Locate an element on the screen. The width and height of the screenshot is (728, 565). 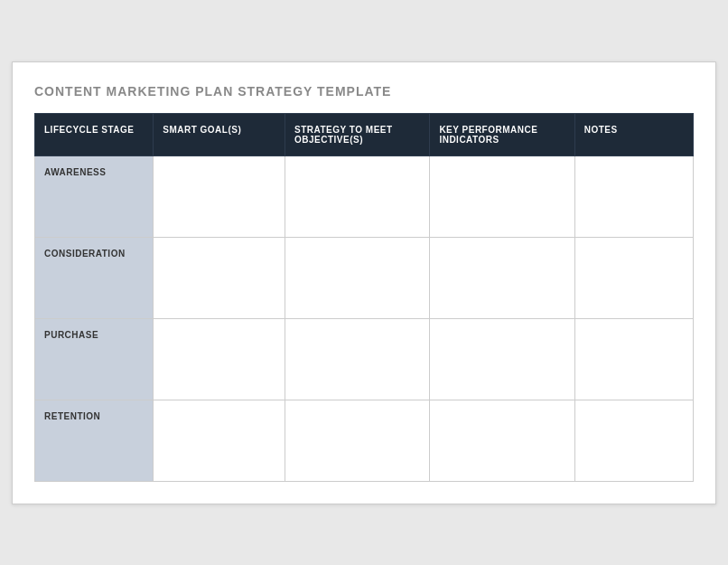
notes-purchase is located at coordinates (634, 359).